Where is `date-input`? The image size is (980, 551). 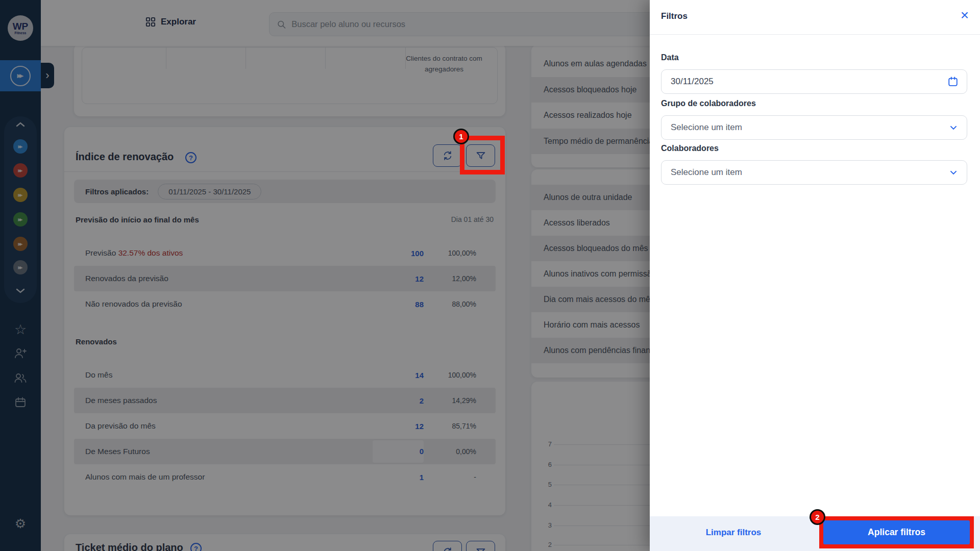
date-input is located at coordinates (809, 82).